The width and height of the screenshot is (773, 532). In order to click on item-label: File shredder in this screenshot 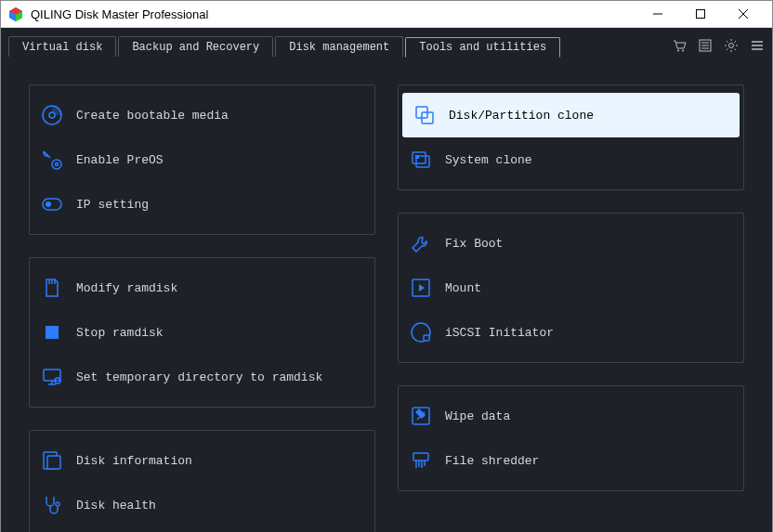, I will do `click(492, 461)`.